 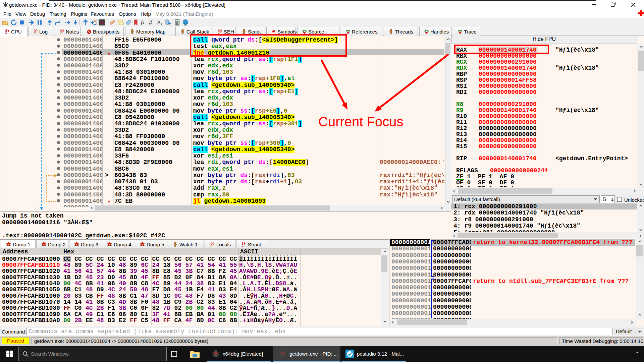 What do you see at coordinates (159, 22) in the screenshot?
I see `svg-text: A` at bounding box center [159, 22].